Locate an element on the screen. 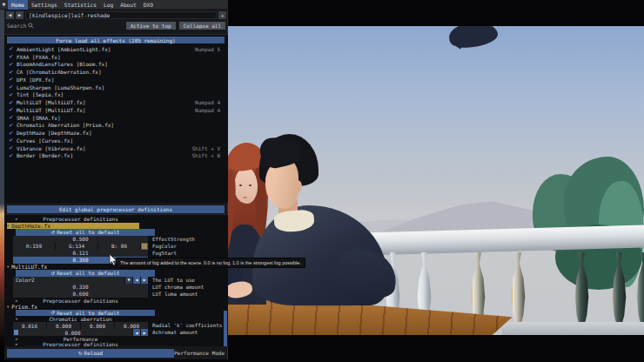 The image size is (644, 362). lut-label: The LUT to use is located at coordinates (174, 280).